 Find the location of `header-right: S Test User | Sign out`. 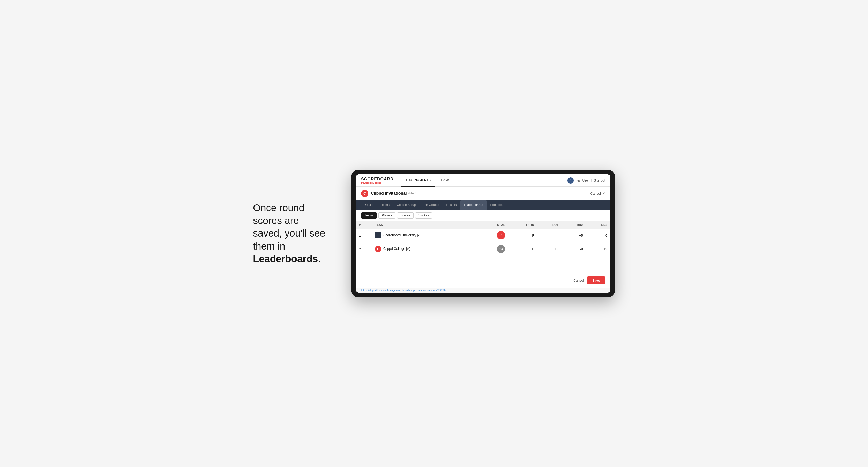

header-right: S Test User | Sign out is located at coordinates (586, 181).